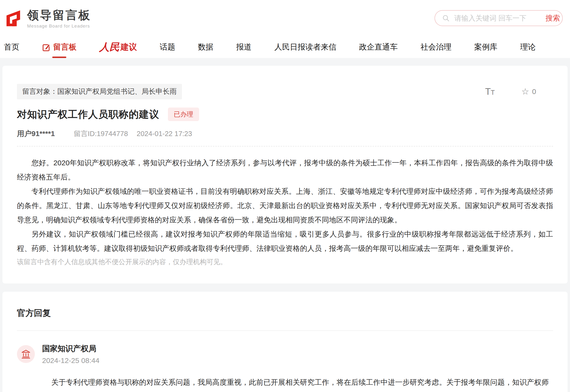 This screenshot has width=570, height=392. What do you see at coordinates (46, 47) in the screenshot?
I see `edit-icon` at bounding box center [46, 47].